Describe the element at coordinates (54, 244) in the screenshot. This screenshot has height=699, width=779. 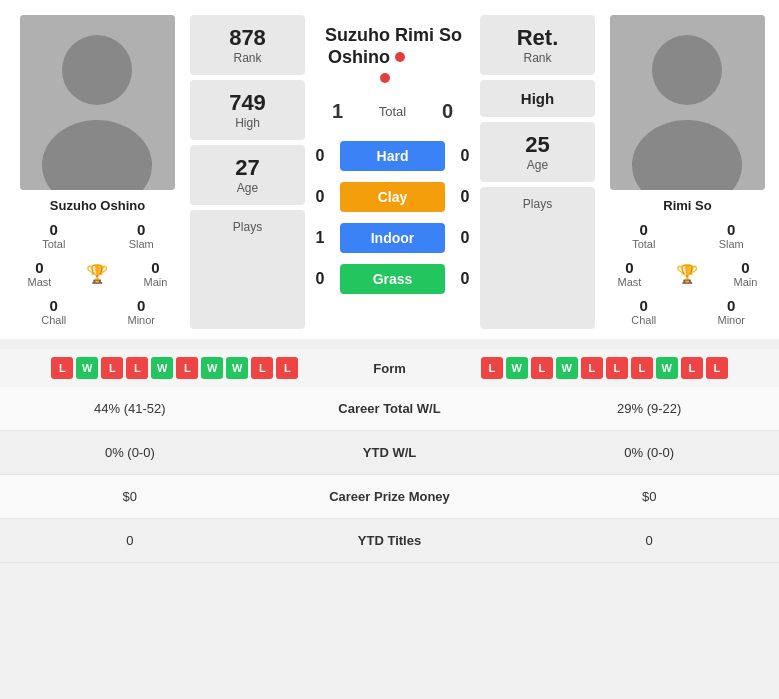
I see `left-total-label: Total` at that location.